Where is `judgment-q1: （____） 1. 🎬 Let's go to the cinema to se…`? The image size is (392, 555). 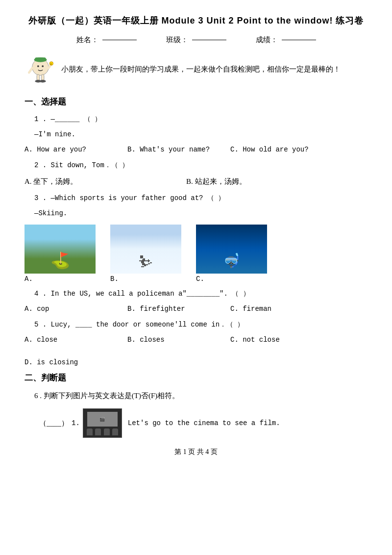
judgment-q1: （____） 1. 🎬 Let's go to the cinema to se… is located at coordinates (203, 423).